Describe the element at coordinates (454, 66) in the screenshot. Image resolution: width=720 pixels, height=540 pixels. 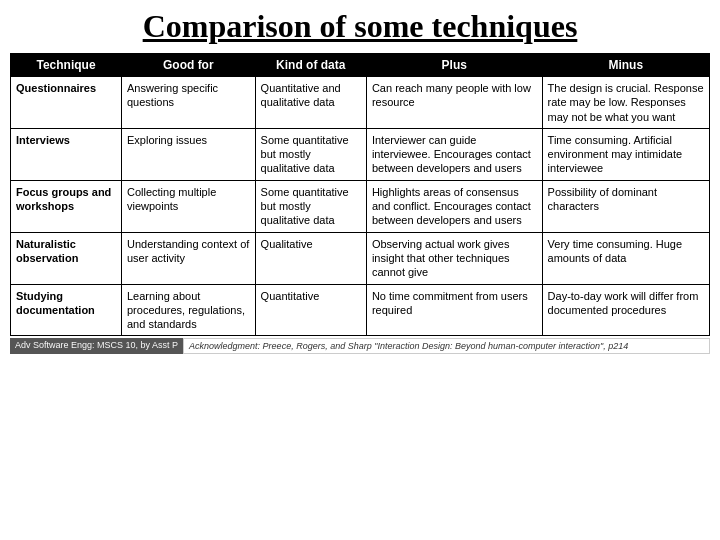
I see `col-header-plus: Plus` at that location.